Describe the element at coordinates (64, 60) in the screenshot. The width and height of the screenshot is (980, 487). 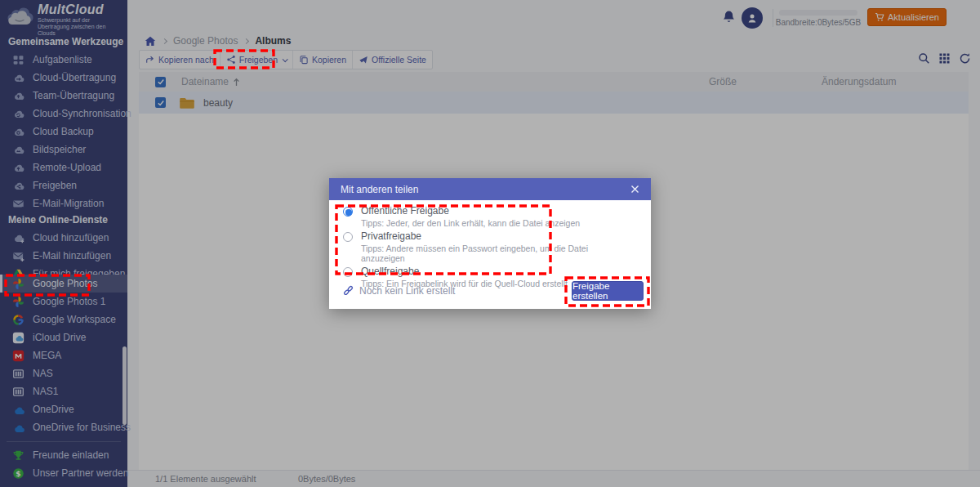
I see `sidebar-item-aufgabenliste: Aufgabenliste` at that location.